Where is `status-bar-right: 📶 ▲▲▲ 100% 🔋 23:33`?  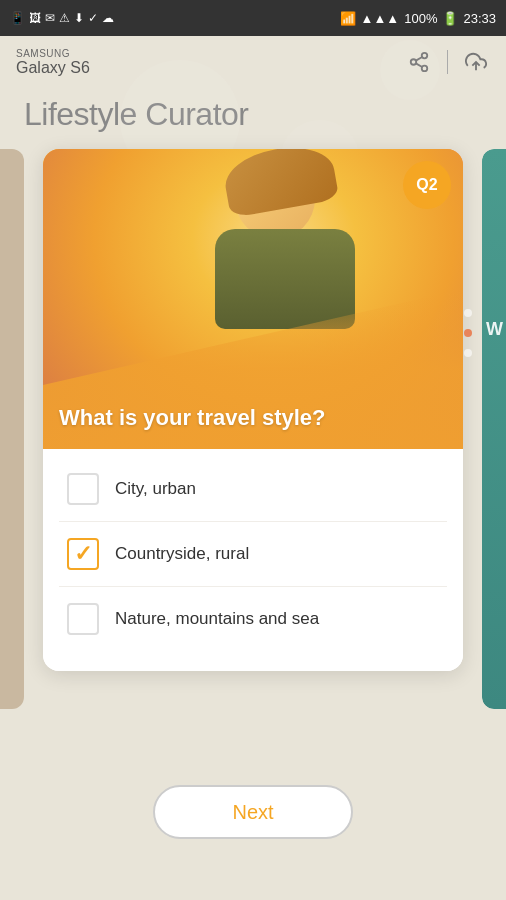 status-bar-right: 📶 ▲▲▲ 100% 🔋 23:33 is located at coordinates (418, 18).